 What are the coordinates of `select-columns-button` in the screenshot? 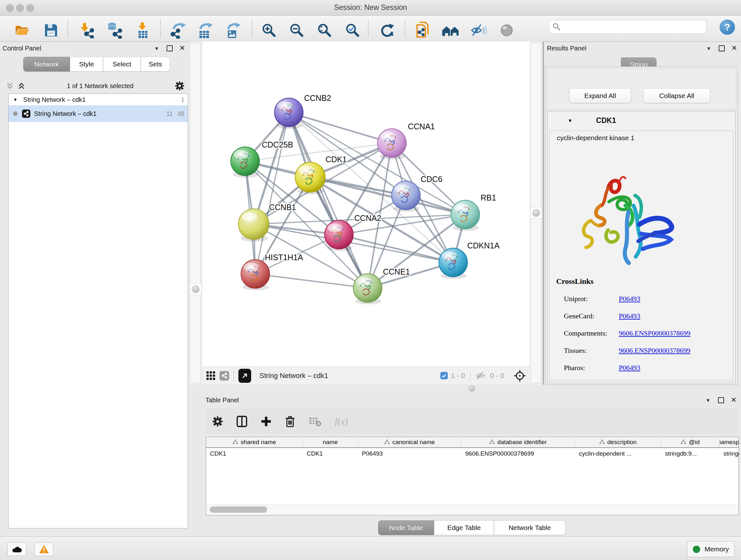 It's located at (242, 422).